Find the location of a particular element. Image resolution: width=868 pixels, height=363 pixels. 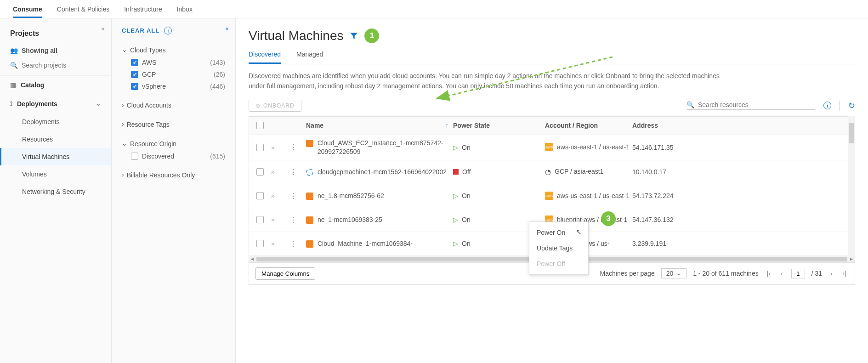

search-icon: 🔍 is located at coordinates (14, 65).